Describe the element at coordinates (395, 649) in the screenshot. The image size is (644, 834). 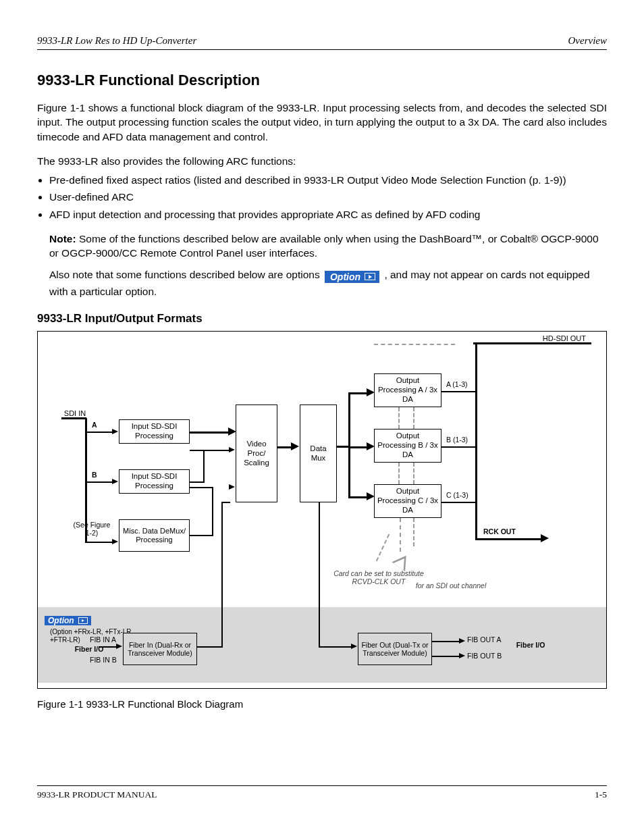
I see `block-fiber-out: Fiber Out (Dual-Tx or Transceiver Module…` at that location.